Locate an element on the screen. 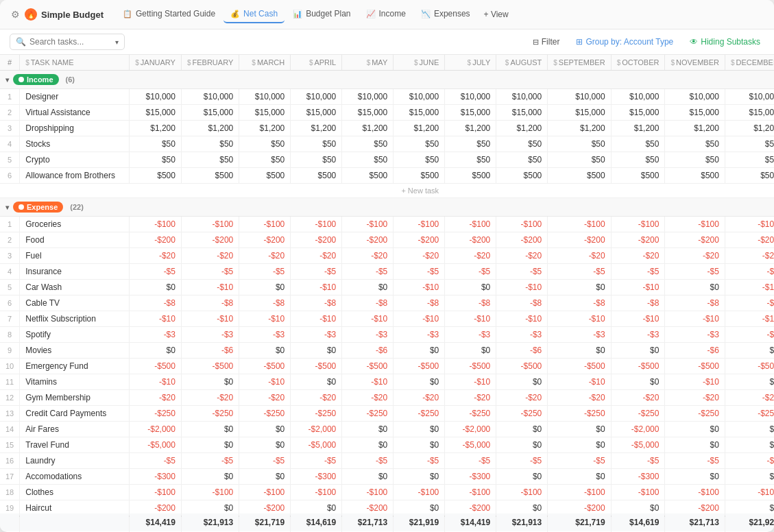 This screenshot has width=774, height=532. table-row: 15Travel Fund-$5,000$0$0-$5,000$0$0-$5,0… is located at coordinates (387, 446).